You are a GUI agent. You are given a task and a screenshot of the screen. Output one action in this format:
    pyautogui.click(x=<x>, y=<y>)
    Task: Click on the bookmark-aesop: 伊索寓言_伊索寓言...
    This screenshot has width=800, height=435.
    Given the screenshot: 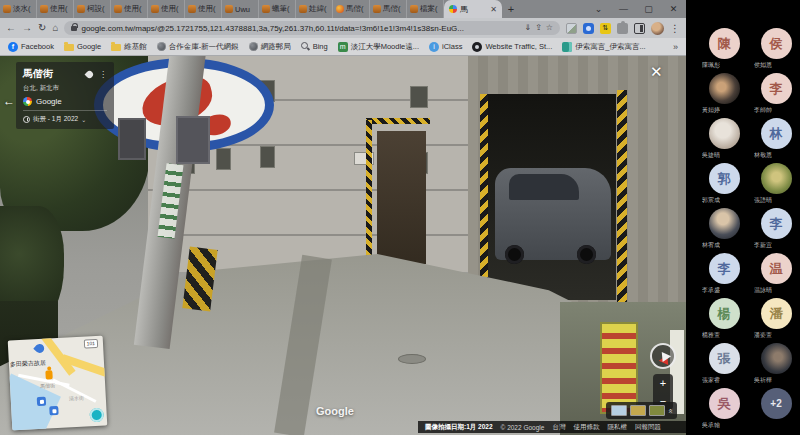 What is the action you would take?
    pyautogui.click(x=604, y=47)
    